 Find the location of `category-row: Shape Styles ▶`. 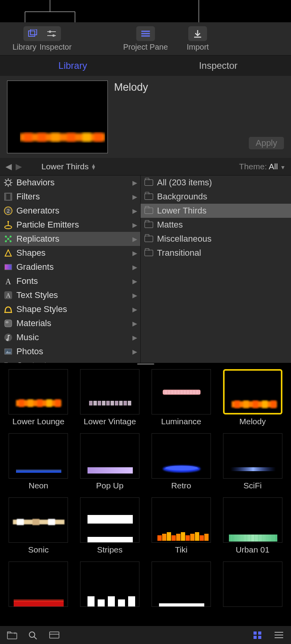

category-row: Shape Styles ▶ is located at coordinates (70, 309).